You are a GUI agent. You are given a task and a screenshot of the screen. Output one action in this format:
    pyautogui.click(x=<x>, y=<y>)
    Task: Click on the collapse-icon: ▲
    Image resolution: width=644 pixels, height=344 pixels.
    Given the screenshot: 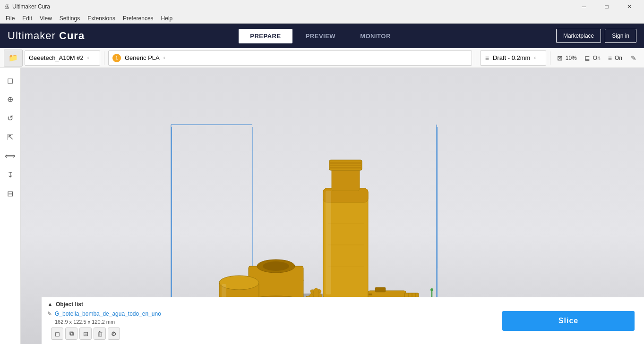 What is the action you would take?
    pyautogui.click(x=50, y=304)
    